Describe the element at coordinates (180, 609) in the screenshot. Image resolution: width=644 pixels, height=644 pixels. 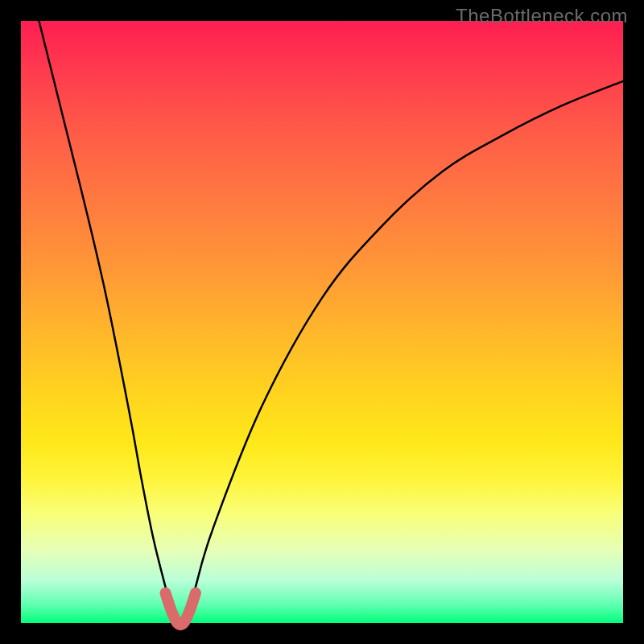
I see `curve-highlight` at that location.